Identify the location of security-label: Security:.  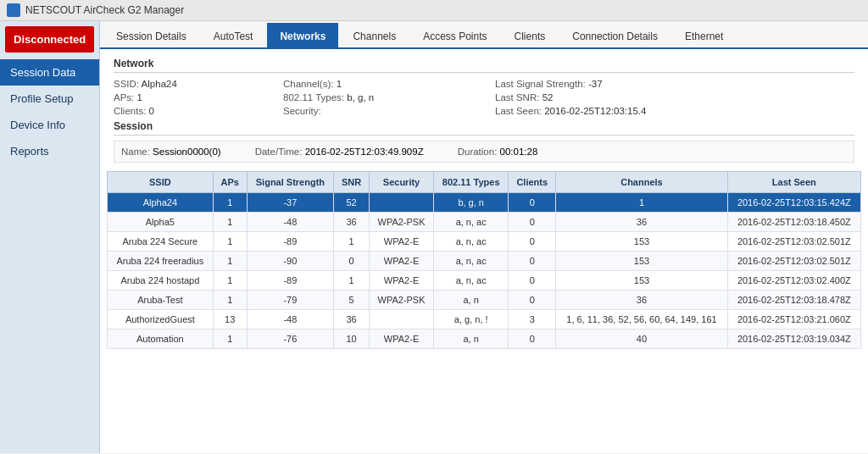
(302, 111).